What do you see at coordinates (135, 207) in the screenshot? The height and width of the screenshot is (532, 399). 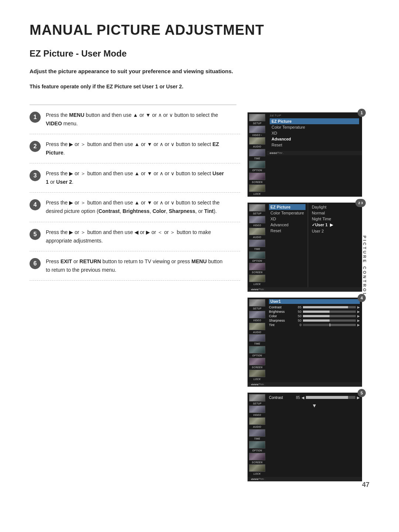 I see `step-4: 4 Press the ▶ or ＞ button and then use ▲…` at bounding box center [135, 207].